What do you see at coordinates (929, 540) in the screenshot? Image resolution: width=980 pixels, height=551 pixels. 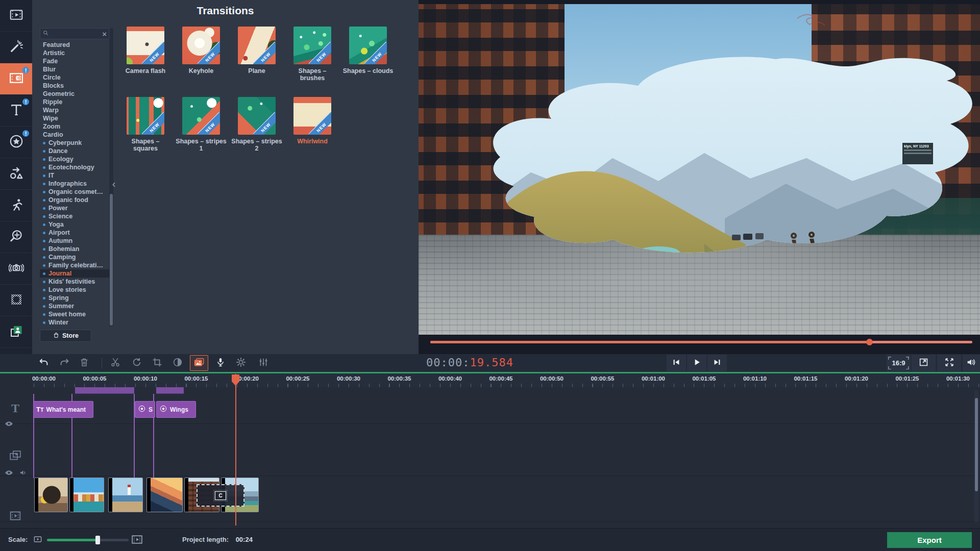 I see `export-button: Export` at bounding box center [929, 540].